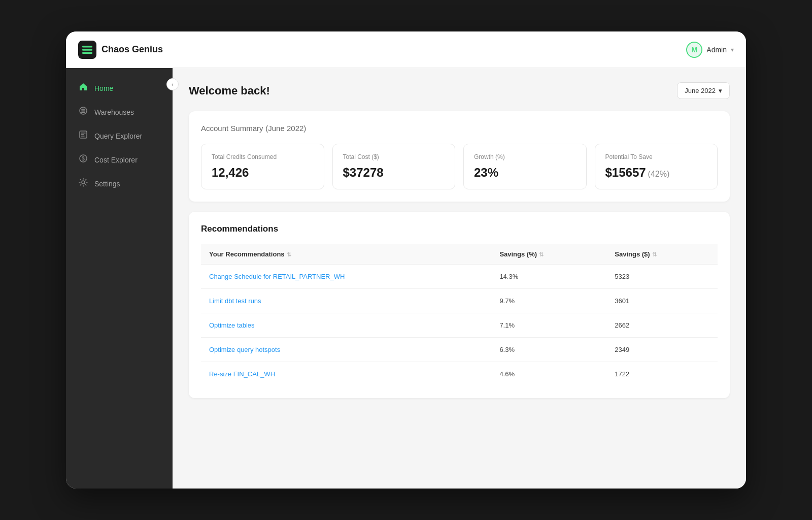 The height and width of the screenshot is (520, 812). What do you see at coordinates (83, 159) in the screenshot?
I see `cost-explorer-icon: $` at bounding box center [83, 159].